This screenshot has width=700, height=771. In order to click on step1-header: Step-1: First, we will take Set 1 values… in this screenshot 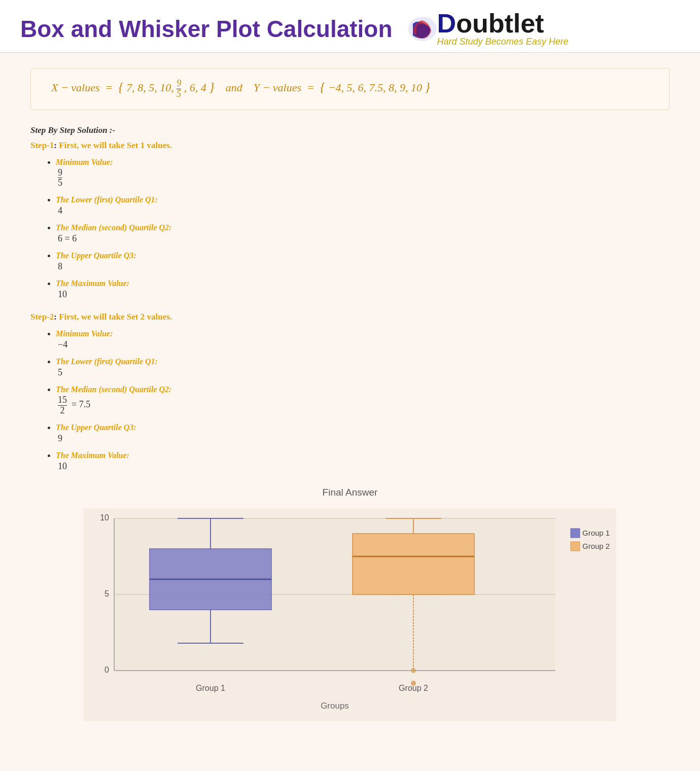, I will do `click(350, 146)`.